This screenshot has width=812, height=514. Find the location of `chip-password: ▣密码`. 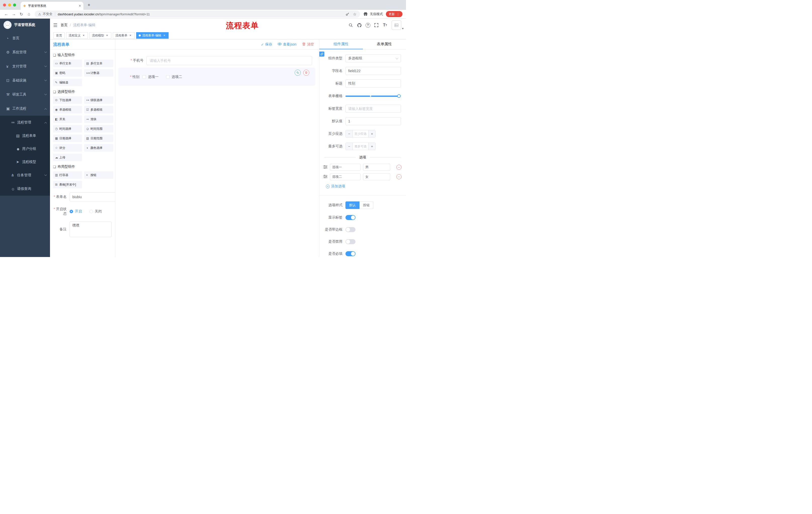

chip-password: ▣密码 is located at coordinates (67, 73).